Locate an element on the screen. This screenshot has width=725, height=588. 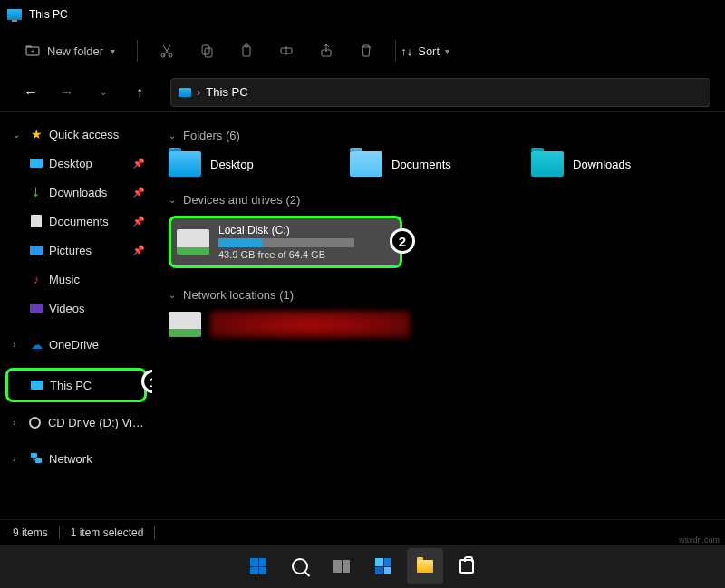
cd-icon is located at coordinates (34, 422).